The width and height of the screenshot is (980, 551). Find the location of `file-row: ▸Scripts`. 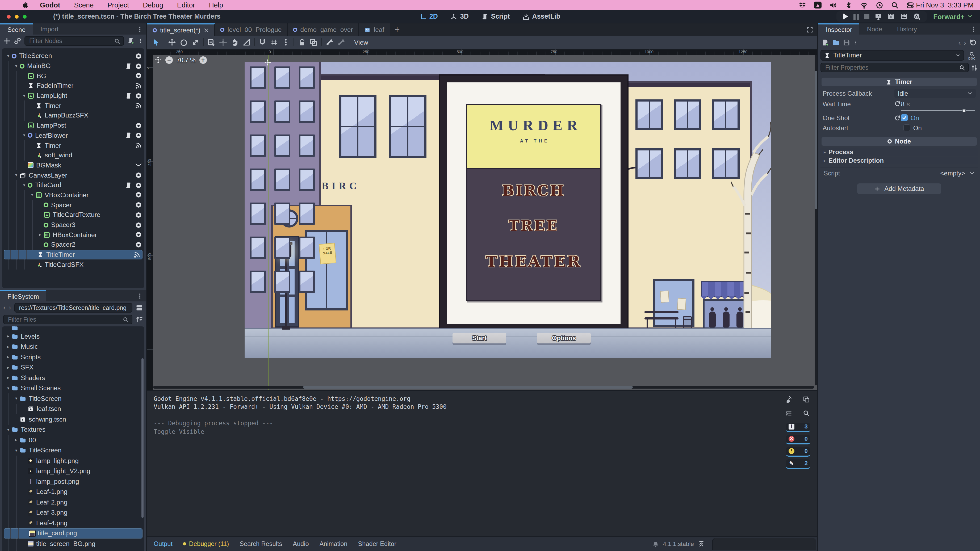

file-row: ▸Scripts is located at coordinates (73, 357).